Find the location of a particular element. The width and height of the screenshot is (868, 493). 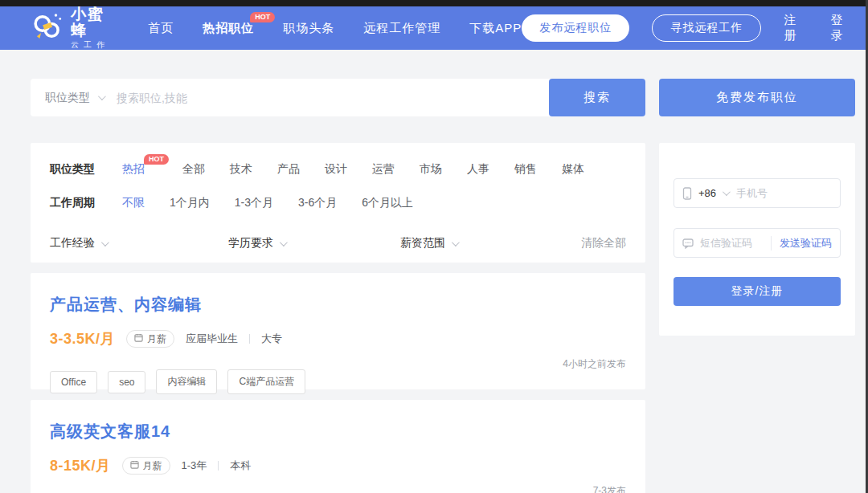

job-experience: 应届毕业生 is located at coordinates (212, 339).